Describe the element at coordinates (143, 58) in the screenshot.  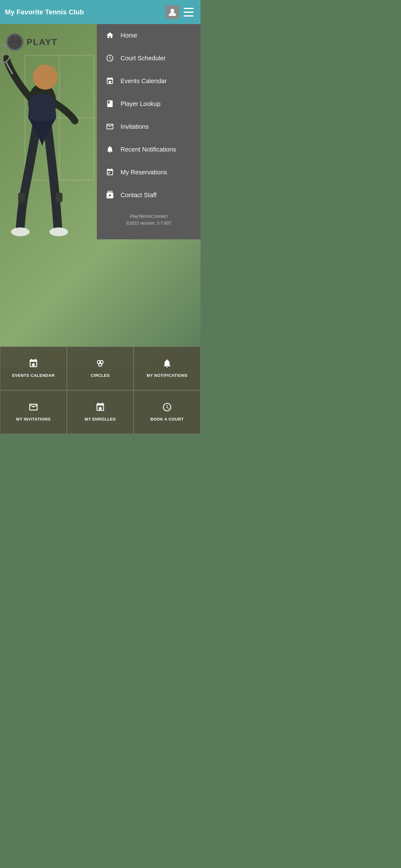
I see `menu-label-court-scheduler: Court Scheduler` at that location.